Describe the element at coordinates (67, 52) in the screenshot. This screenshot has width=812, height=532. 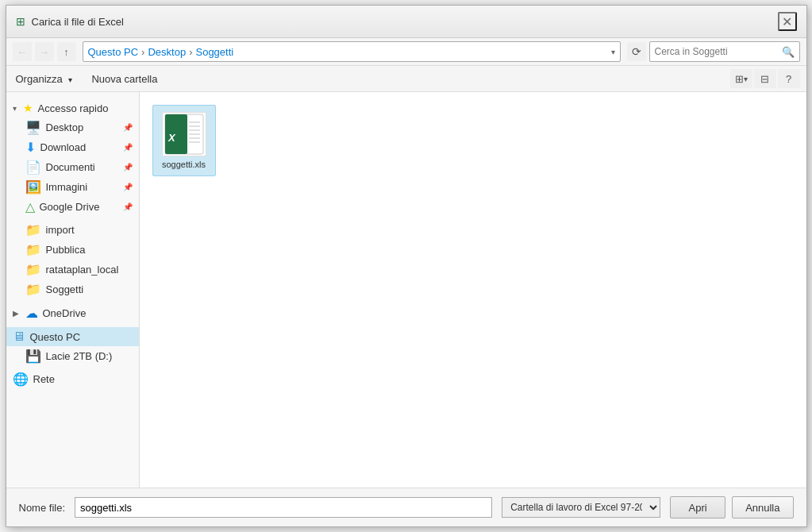
I see `up-button: ↑` at that location.